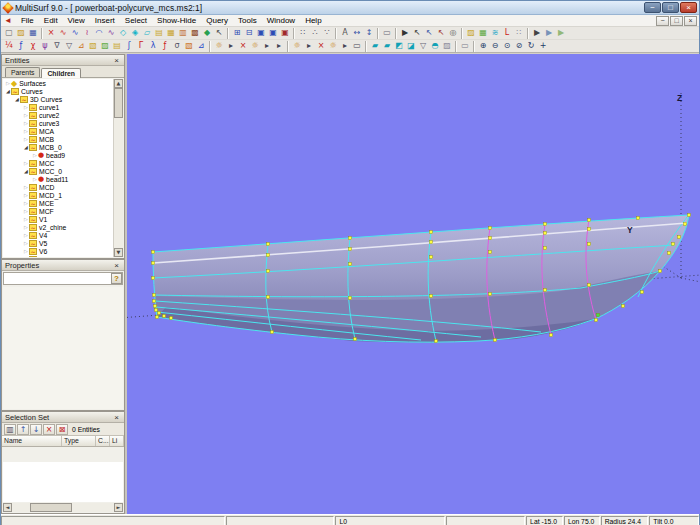 Image resolution: width=700 pixels, height=525 pixels. What do you see at coordinates (248, 20) in the screenshot?
I see `menu-tools: Tools` at bounding box center [248, 20].